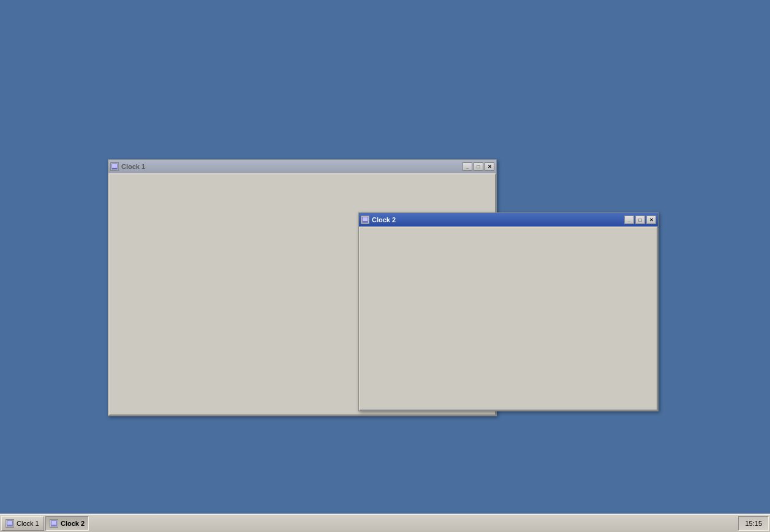 The image size is (770, 532). Describe the element at coordinates (467, 167) in the screenshot. I see `clock1-minimize-button: _` at that location.